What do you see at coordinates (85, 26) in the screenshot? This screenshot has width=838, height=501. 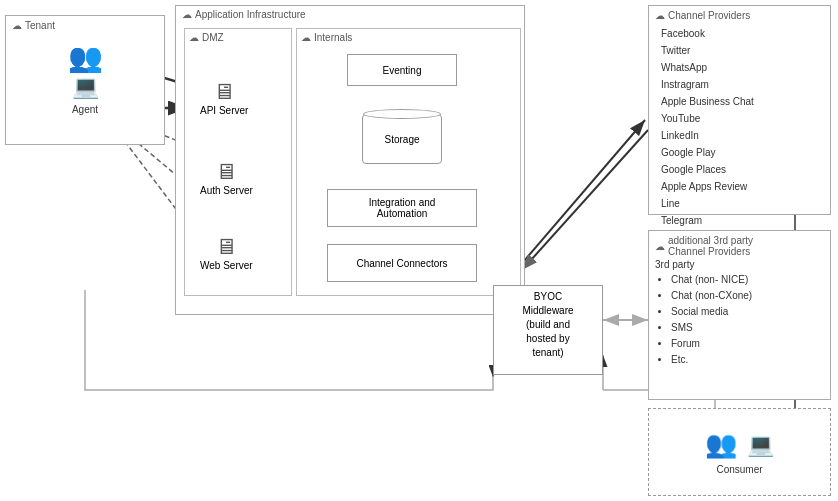 I see `tenant-title: ☁ Tenant` at bounding box center [85, 26].